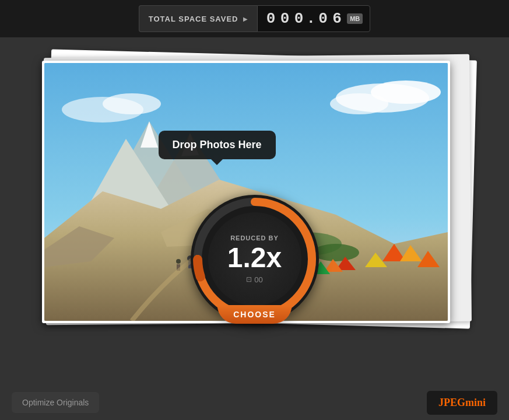 The image size is (509, 420). What do you see at coordinates (337, 19) in the screenshot?
I see `digit-5: 6` at bounding box center [337, 19].